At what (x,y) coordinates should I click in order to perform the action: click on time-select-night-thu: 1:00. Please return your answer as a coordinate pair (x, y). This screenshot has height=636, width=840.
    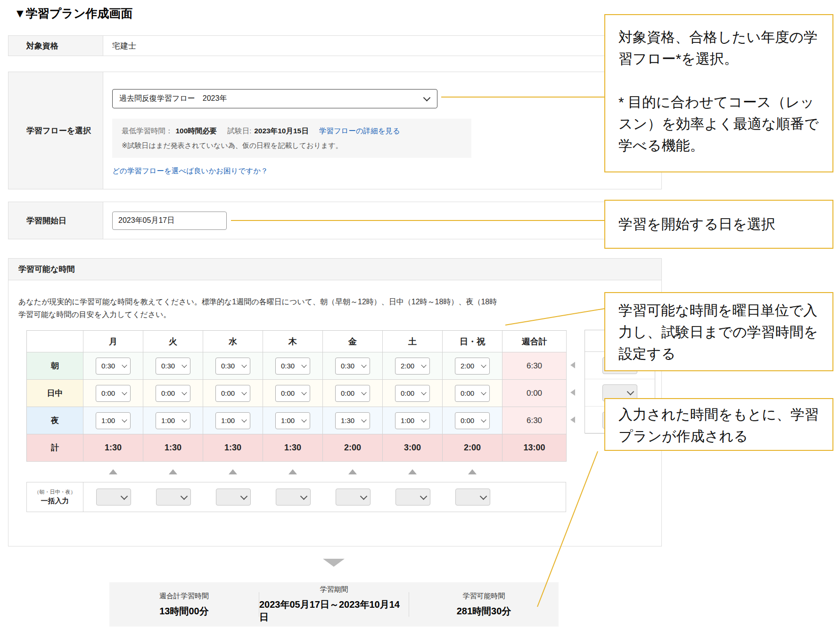
    Looking at the image, I should click on (293, 421).